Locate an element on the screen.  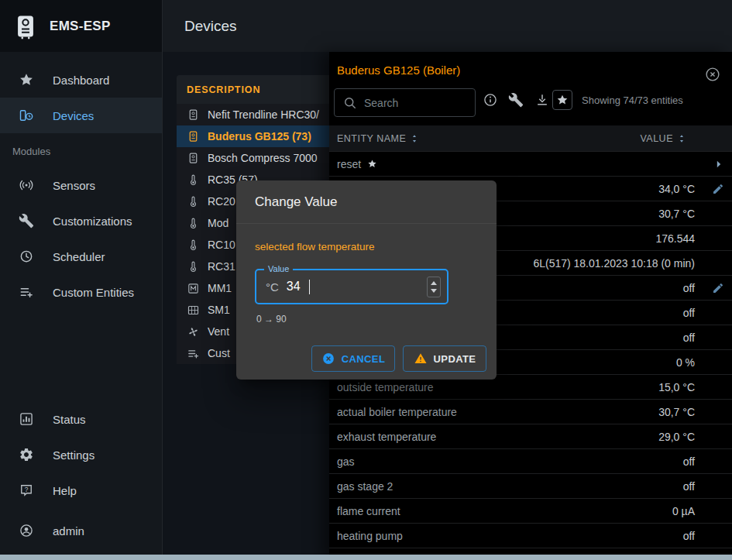
sidebar-item-label: Status is located at coordinates (70, 420).